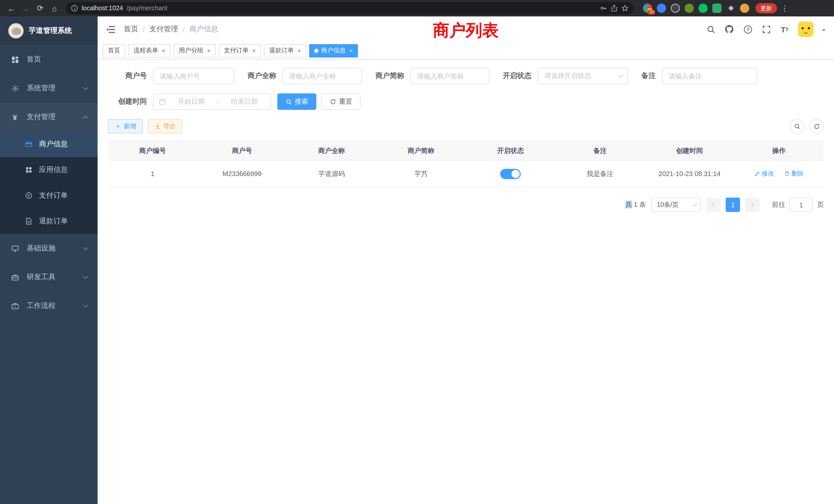 Image resolution: width=834 pixels, height=504 pixels. What do you see at coordinates (450, 76) in the screenshot?
I see `merchant-short-input` at bounding box center [450, 76].